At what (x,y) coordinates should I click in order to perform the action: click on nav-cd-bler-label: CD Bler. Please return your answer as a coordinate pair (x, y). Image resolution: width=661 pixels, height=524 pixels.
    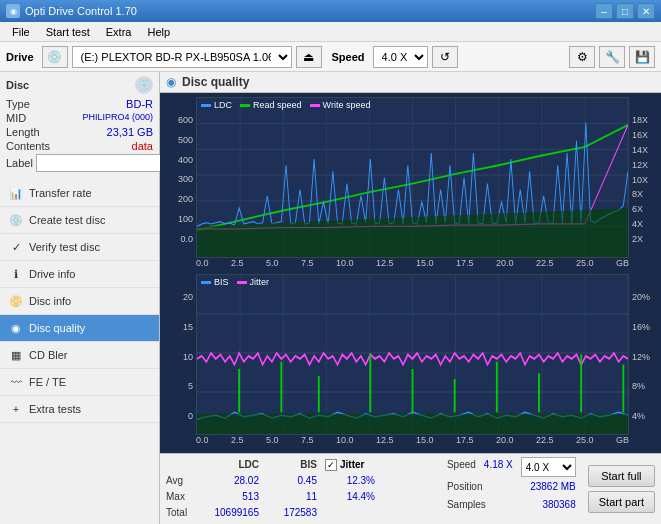
    Looking at the image, I should click on (48, 355).